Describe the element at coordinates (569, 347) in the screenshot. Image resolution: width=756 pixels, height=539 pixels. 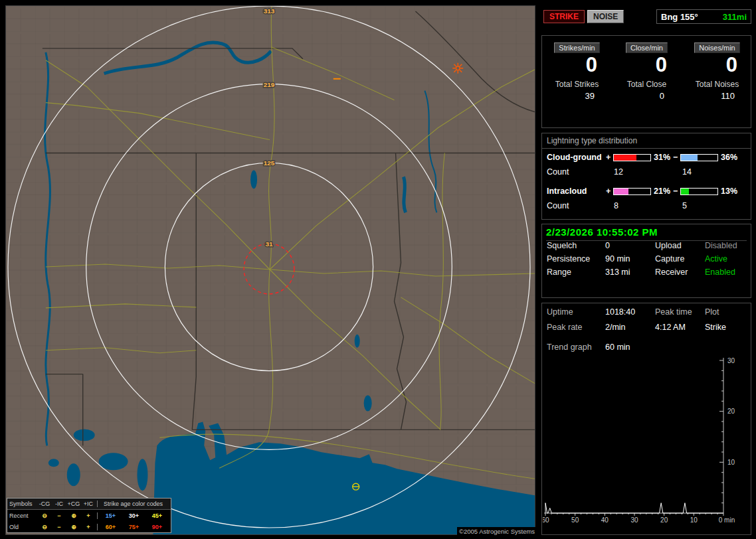
I see `trend-graph-label: Trend graph` at that location.